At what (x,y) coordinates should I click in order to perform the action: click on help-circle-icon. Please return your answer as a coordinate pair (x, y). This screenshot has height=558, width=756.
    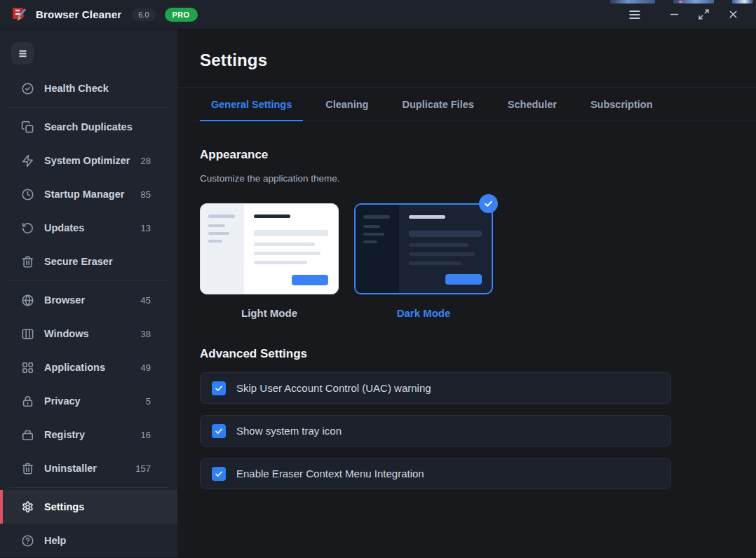
    Looking at the image, I should click on (28, 541).